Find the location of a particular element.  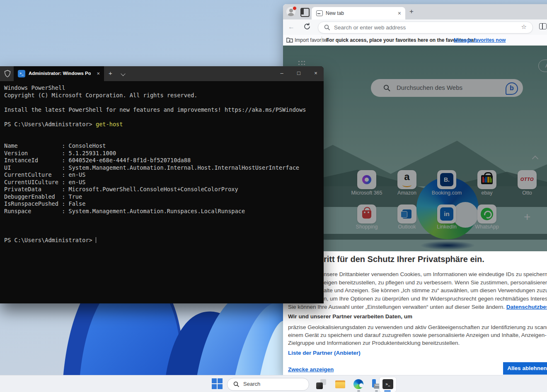

tab-label: New tab is located at coordinates (335, 13).